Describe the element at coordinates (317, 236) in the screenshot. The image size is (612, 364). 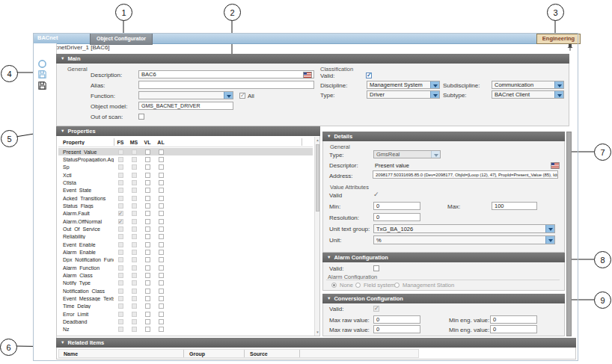
I see `properties-scrollbar: ▲ ▼` at that location.